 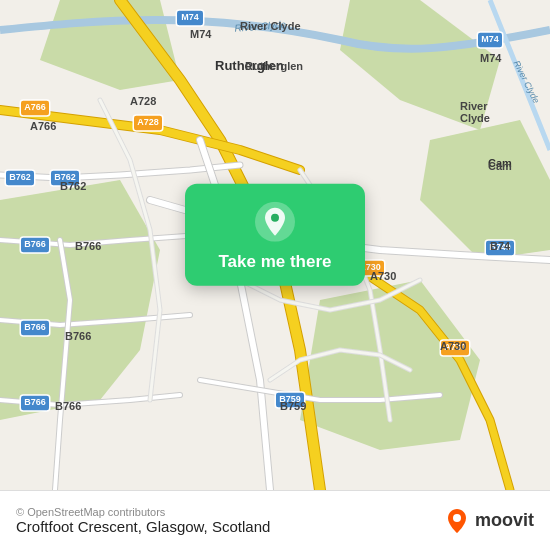 What do you see at coordinates (110, 526) in the screenshot?
I see `location-name-text: Croftfoot Crescent, Glasgow` at bounding box center [110, 526].